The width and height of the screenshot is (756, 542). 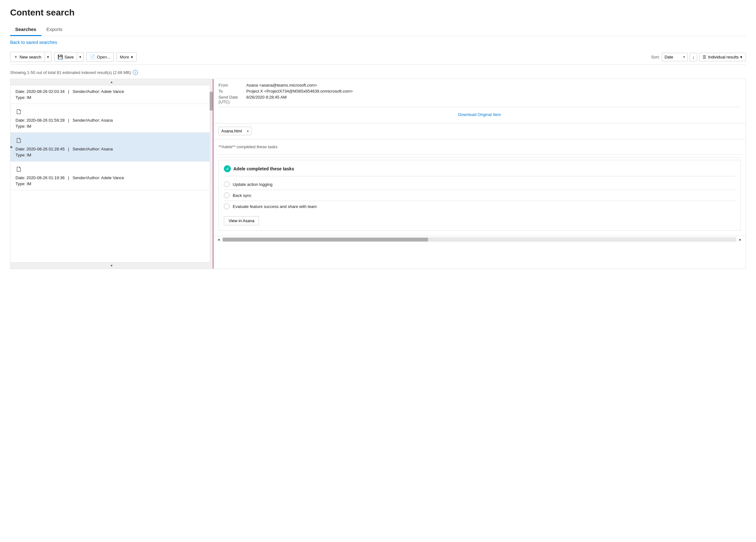 I want to click on page-title: Content search, so click(x=378, y=13).